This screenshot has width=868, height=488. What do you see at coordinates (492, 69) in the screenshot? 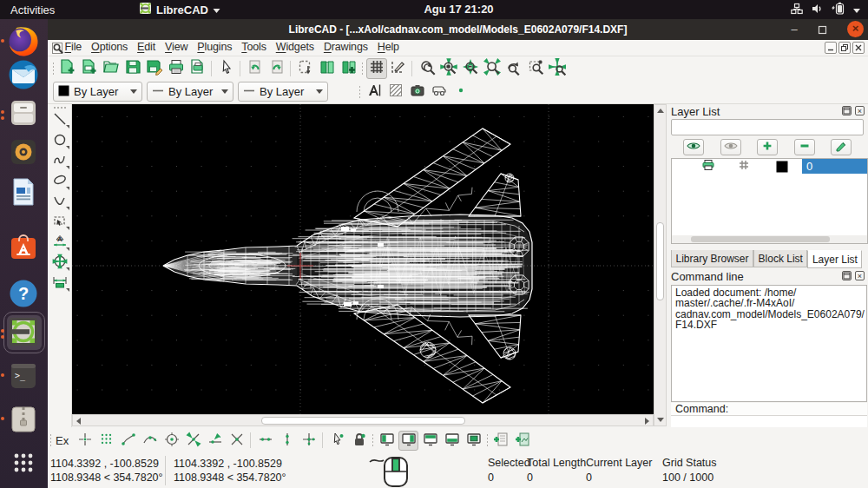
I see `tb-zoom-auto-button` at bounding box center [492, 69].